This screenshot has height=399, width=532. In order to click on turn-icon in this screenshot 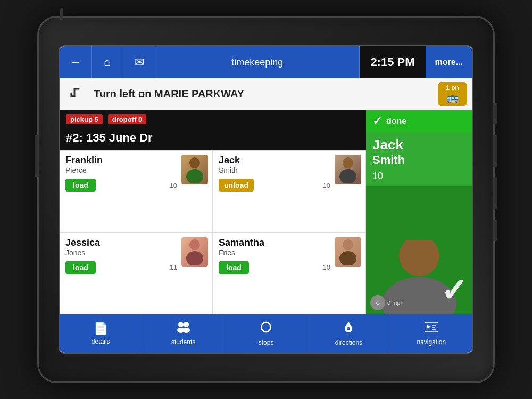, I will do `click(77, 94)`.